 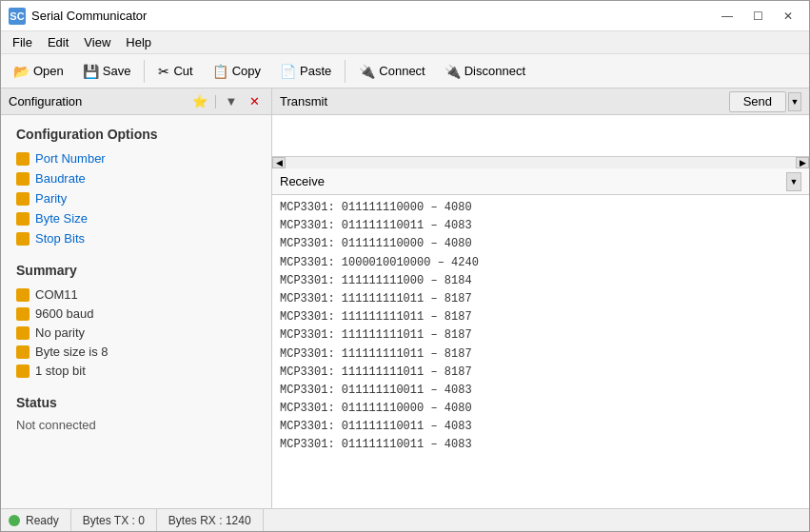 I want to click on summary-parity-label: No parity, so click(x=60, y=333).